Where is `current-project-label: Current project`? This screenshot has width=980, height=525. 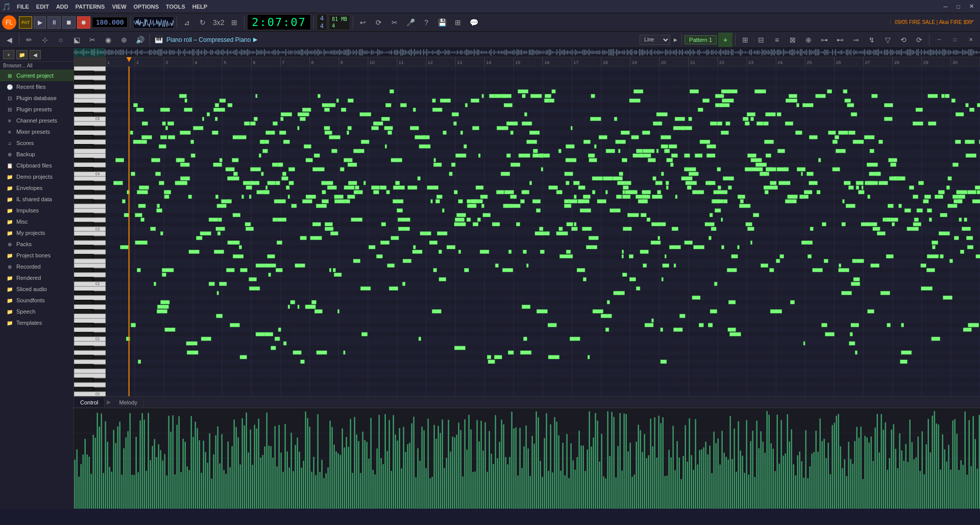 current-project-label: Current project is located at coordinates (35, 76).